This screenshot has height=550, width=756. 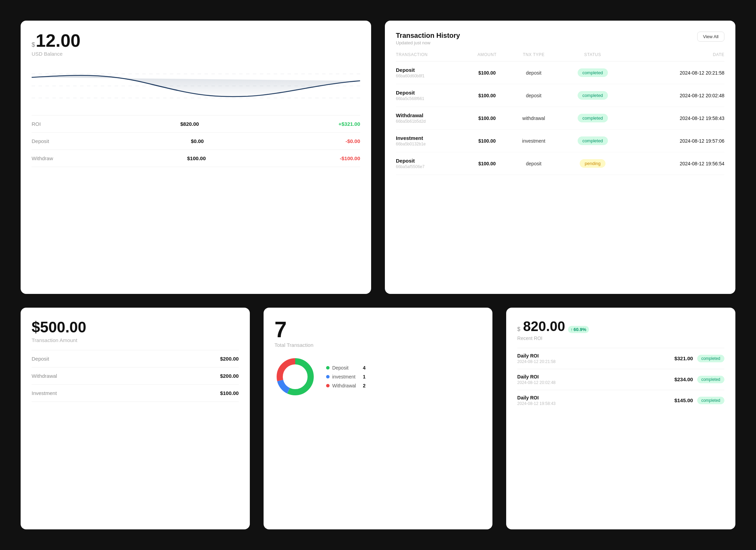 What do you see at coordinates (593, 118) in the screenshot?
I see `txn-status-2: completed` at bounding box center [593, 118].